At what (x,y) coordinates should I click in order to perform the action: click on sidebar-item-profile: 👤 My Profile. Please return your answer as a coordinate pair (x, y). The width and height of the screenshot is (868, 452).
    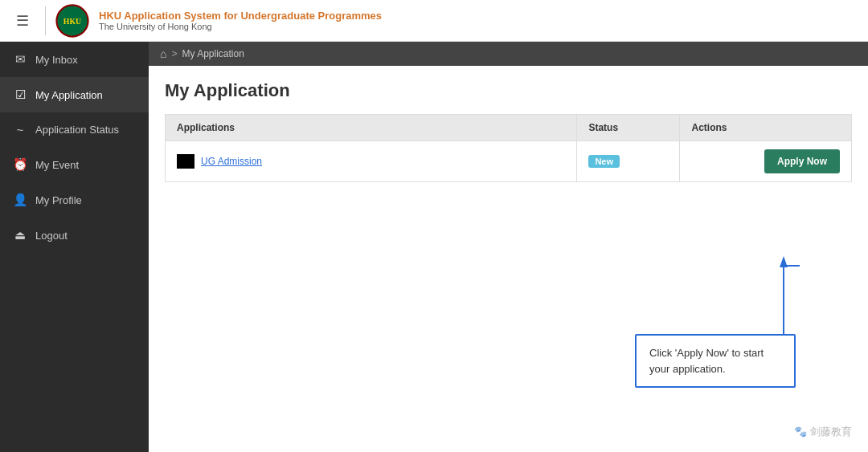
    Looking at the image, I should click on (74, 200).